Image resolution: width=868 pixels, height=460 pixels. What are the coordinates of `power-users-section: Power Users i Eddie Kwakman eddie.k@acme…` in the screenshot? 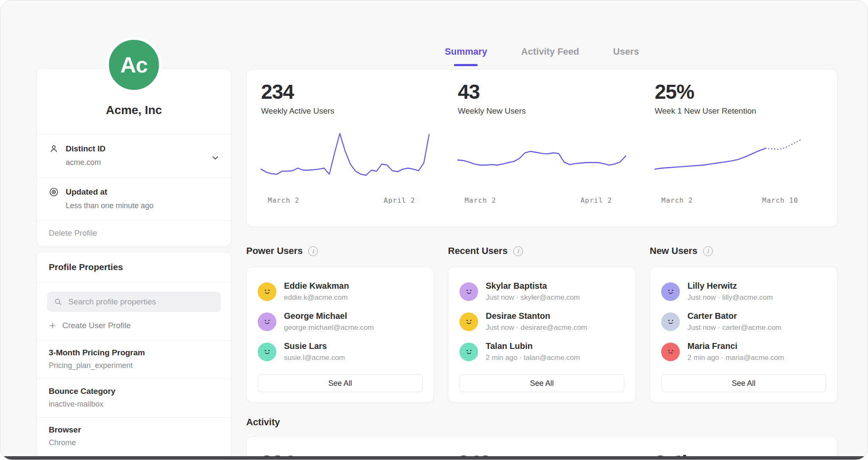 It's located at (340, 324).